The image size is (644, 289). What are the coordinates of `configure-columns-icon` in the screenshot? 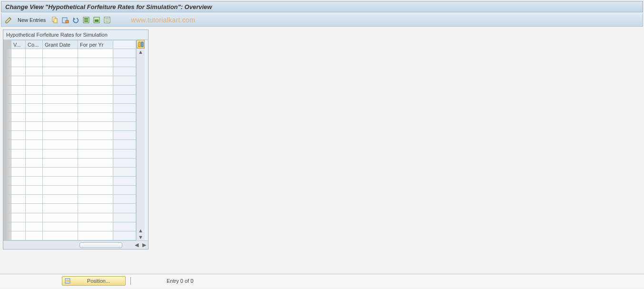 It's located at (141, 44).